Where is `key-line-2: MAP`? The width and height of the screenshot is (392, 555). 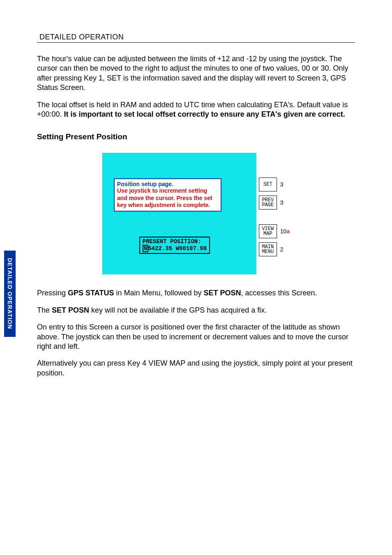
key-line-2: MAP is located at coordinates (268, 234).